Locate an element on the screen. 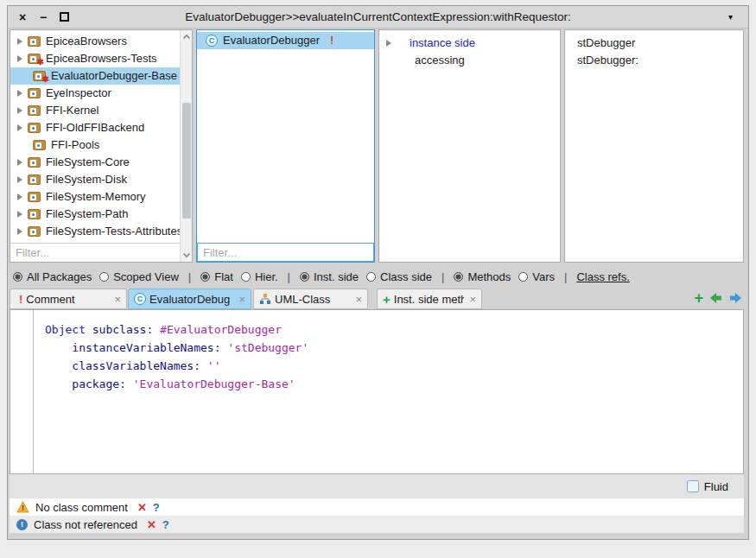  package-row: EpiceaBrowsers is located at coordinates (95, 41).